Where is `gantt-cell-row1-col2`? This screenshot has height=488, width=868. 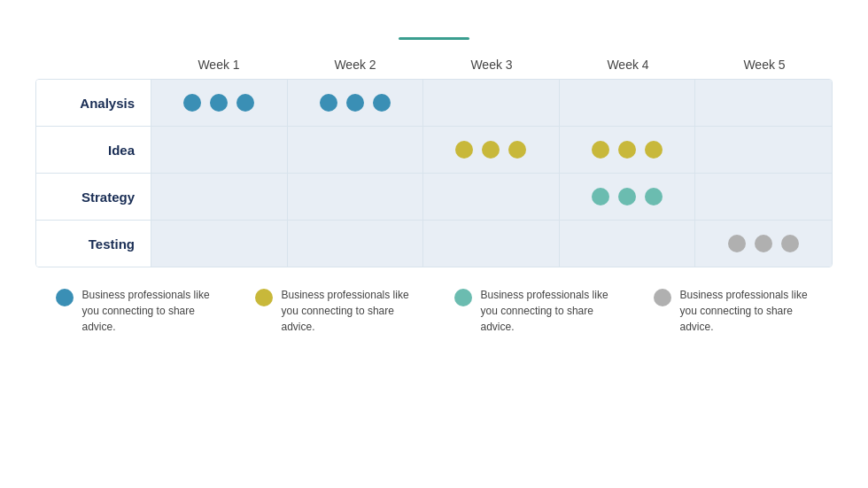 gantt-cell-row1-col2 is located at coordinates (492, 150).